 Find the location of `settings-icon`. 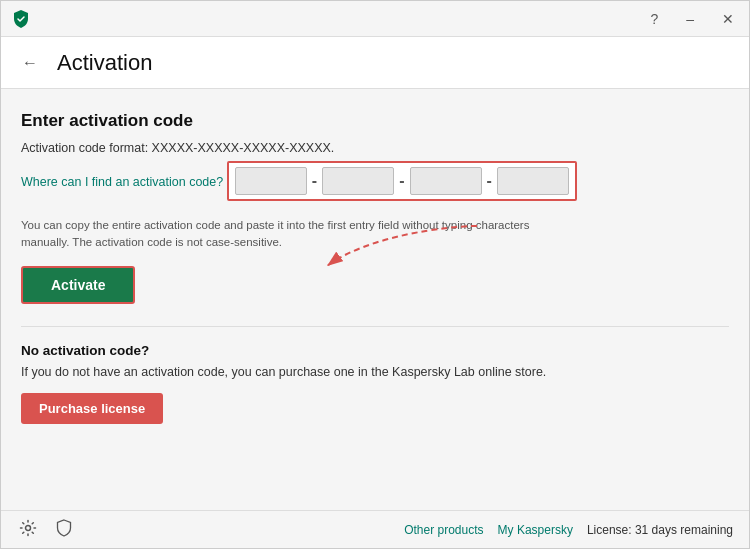

settings-icon is located at coordinates (28, 528).